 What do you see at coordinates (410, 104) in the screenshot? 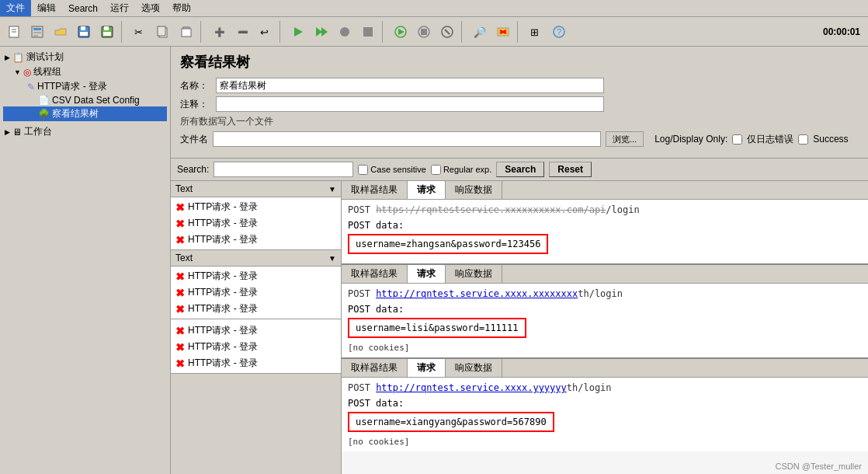
I see `comment-input` at bounding box center [410, 104].